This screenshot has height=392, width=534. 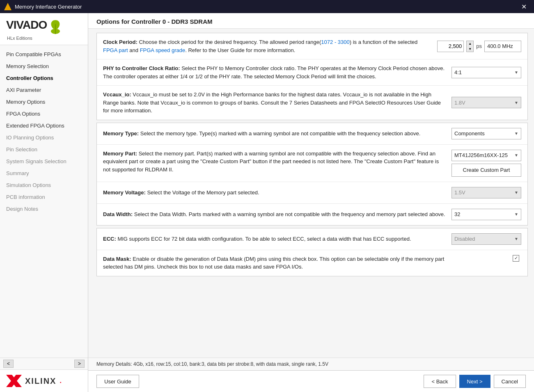 I want to click on memory-voltage-desc: Memory Voltage: Select the Voltage of th…, so click(x=274, y=193).